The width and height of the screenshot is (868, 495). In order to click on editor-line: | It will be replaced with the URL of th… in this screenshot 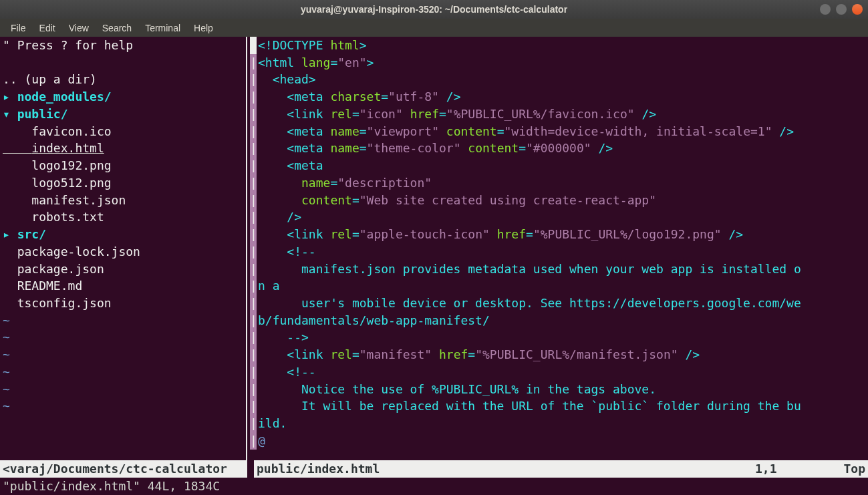, I will do `click(557, 406)`.